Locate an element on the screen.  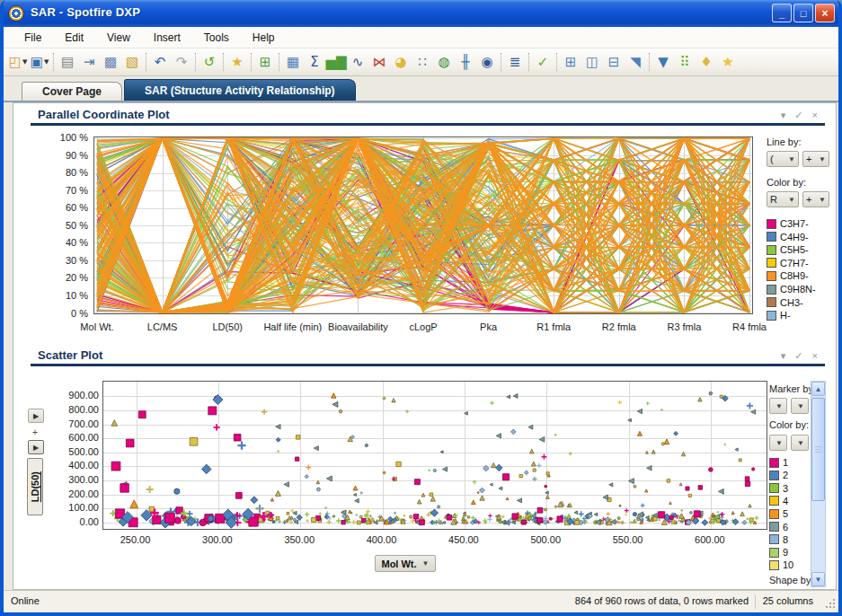
new-page-icon: ⊞ is located at coordinates (265, 62).